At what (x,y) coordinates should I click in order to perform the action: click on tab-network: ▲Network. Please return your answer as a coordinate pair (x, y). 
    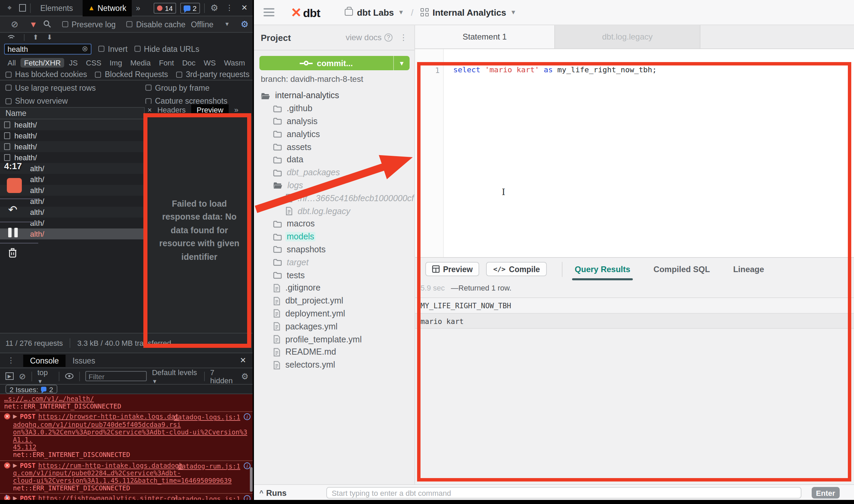
    Looking at the image, I should click on (107, 8).